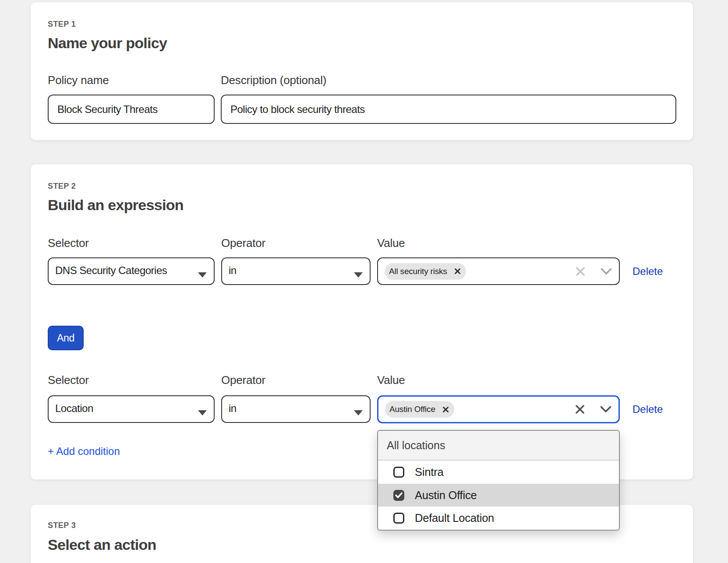  Describe the element at coordinates (131, 109) in the screenshot. I see `policy-name-input: Block Security Threats` at that location.